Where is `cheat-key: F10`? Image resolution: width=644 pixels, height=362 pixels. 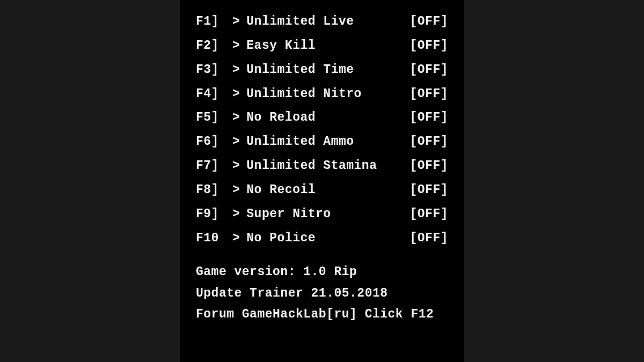
cheat-key: F10 is located at coordinates (214, 238).